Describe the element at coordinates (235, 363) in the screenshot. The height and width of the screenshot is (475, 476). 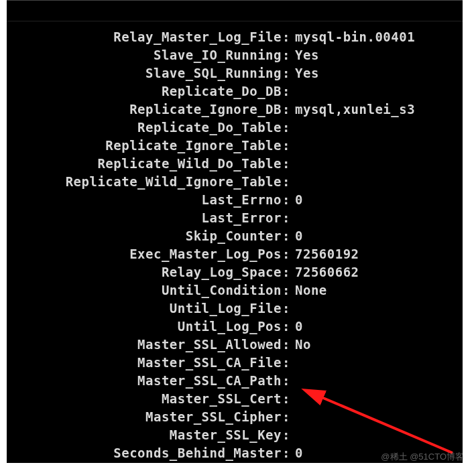
I see `status-row: Master_SSL_CA_File:` at that location.